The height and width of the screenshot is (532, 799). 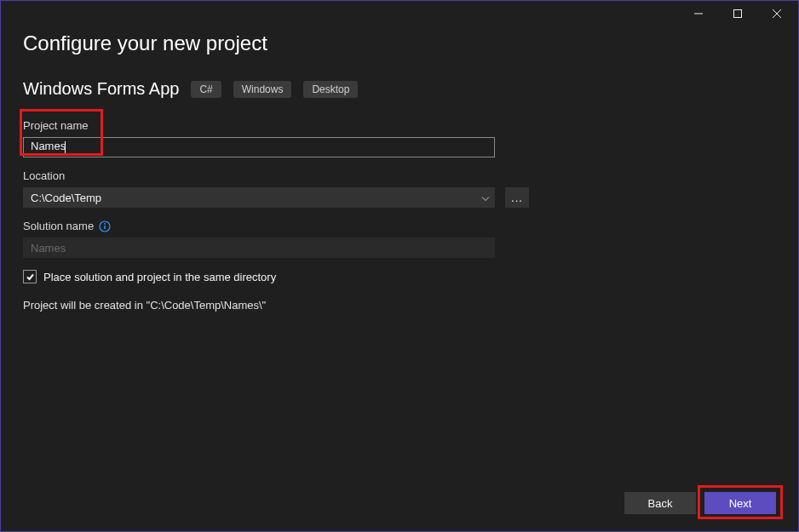 What do you see at coordinates (400, 138) in the screenshot?
I see `project-name-group: Project name Names` at bounding box center [400, 138].